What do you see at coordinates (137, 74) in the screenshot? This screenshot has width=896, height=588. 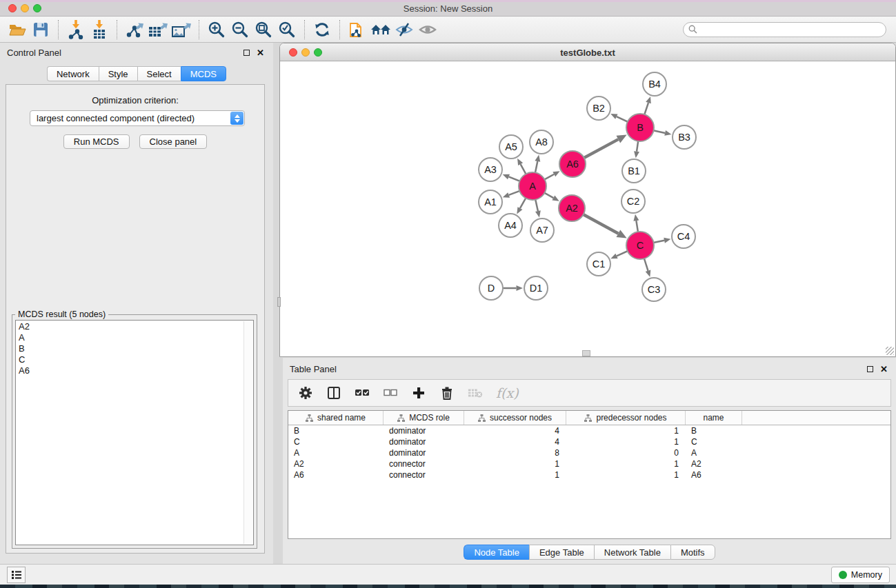 I see `control-panel-tabs: NetworkStyleSelectMCDS` at bounding box center [137, 74].